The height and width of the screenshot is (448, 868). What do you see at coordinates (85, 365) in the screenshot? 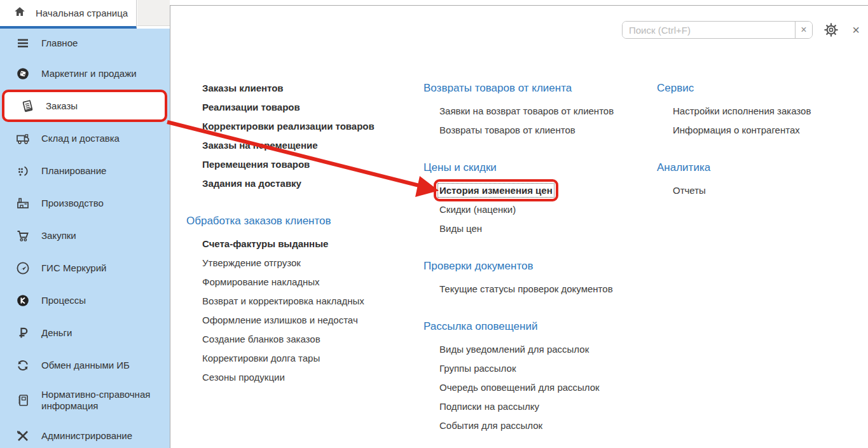
I see `sidebar-item-obmen: Обмен данными ИБ` at bounding box center [85, 365].